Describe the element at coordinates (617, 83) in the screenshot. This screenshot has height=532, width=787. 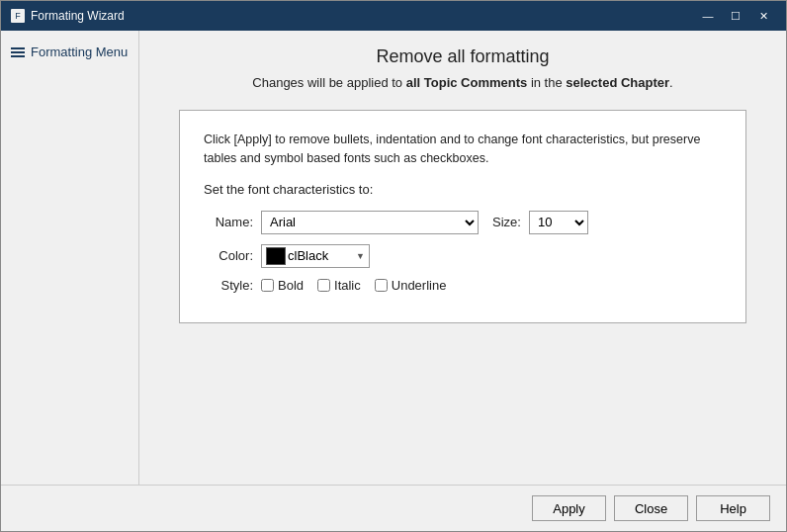
I see `subtitle-bold2: selected Chapter` at that location.